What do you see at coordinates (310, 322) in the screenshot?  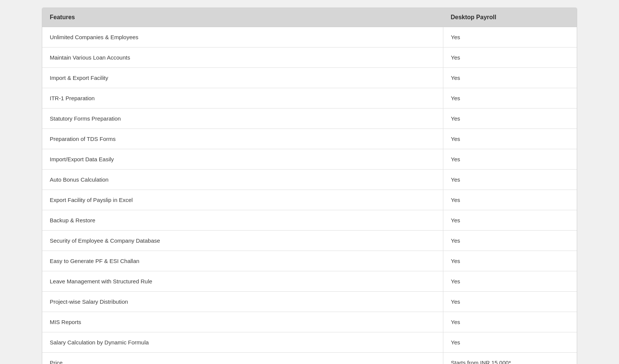 I see `table-row: MIS ReportsYes` at bounding box center [310, 322].